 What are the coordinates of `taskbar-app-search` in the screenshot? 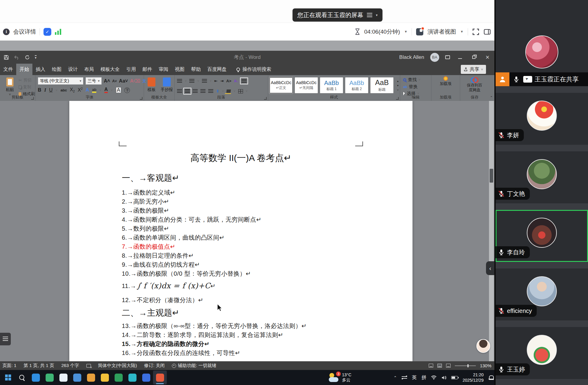 It's located at (22, 377).